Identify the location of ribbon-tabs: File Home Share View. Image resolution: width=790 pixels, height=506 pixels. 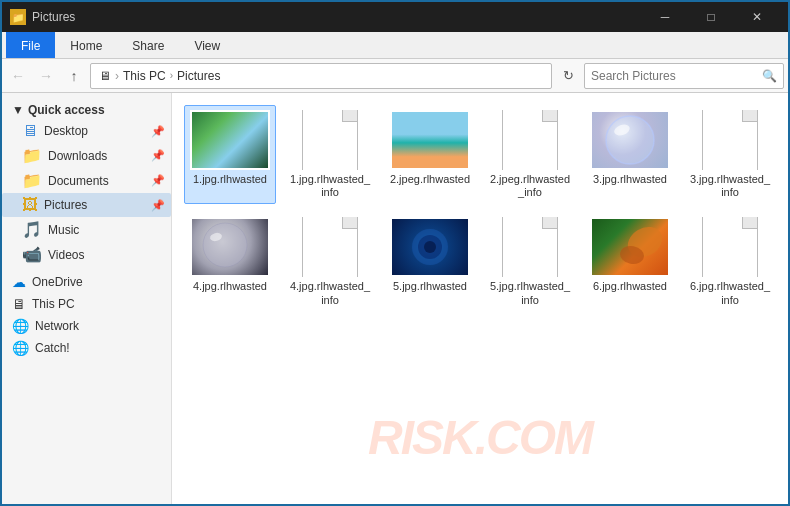
(395, 45).